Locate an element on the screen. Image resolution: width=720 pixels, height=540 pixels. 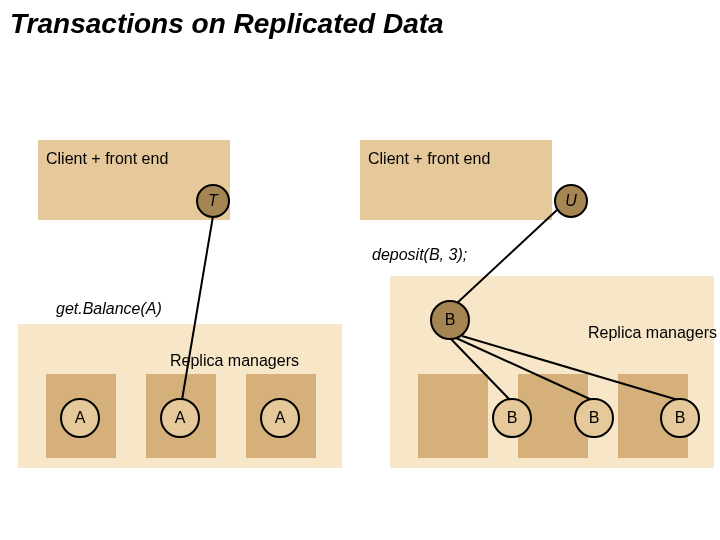
op-label-getbalance: get.Balance(A) is located at coordinates (109, 309).